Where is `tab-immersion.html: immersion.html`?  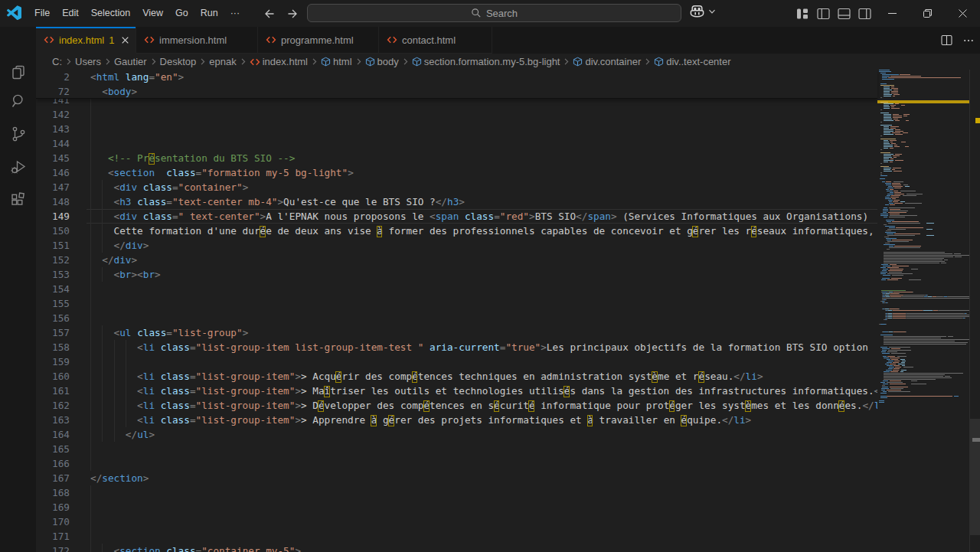 tab-immersion.html: immersion.html is located at coordinates (198, 40).